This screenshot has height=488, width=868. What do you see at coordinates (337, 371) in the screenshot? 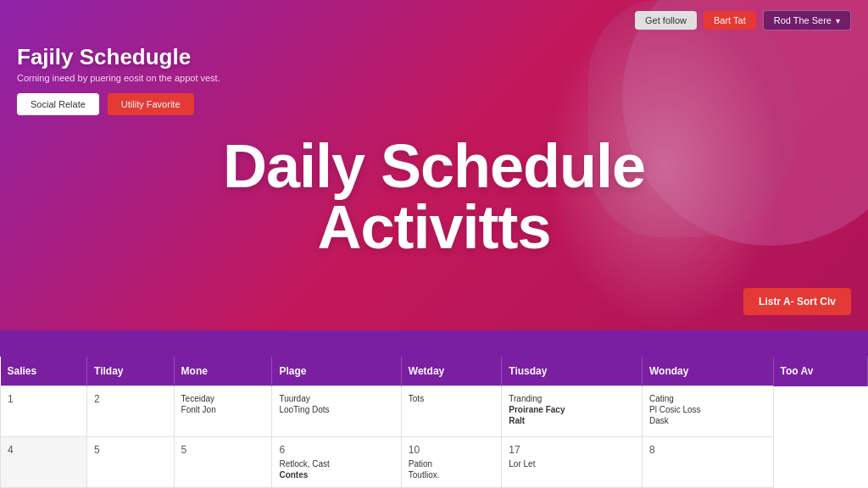
I see `calendar-header-cell: Plage` at bounding box center [337, 371].